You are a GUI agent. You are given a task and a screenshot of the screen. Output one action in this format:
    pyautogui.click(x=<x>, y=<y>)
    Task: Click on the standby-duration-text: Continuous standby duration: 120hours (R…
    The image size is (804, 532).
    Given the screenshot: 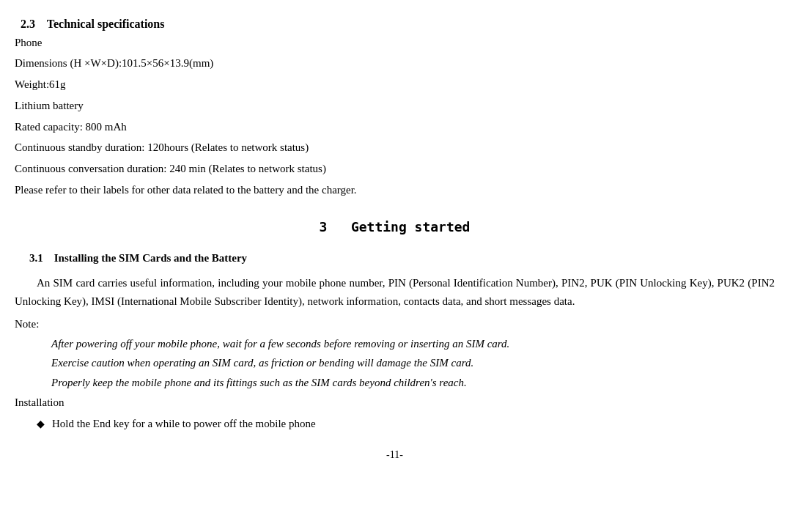 What is the action you would take?
    pyautogui.click(x=394, y=148)
    